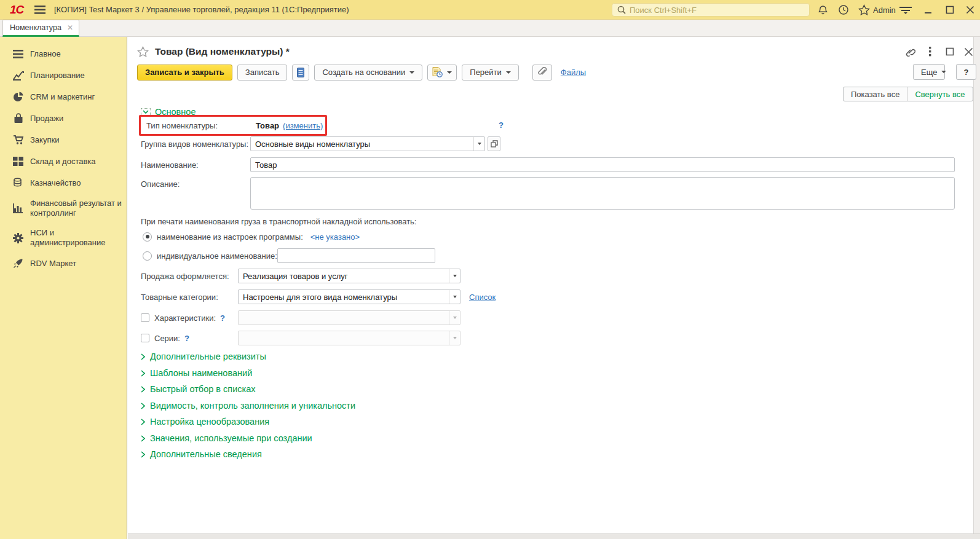 The height and width of the screenshot is (539, 980). Describe the element at coordinates (187, 338) in the screenshot. I see `series-help-icon: ?` at that location.